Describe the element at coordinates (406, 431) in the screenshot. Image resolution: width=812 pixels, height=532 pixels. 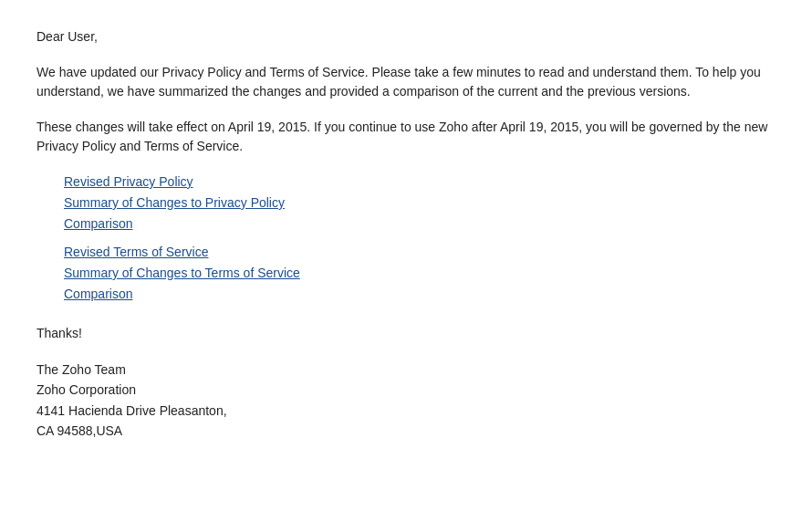
I see `signature-line4: CA 94588,USA` at that location.